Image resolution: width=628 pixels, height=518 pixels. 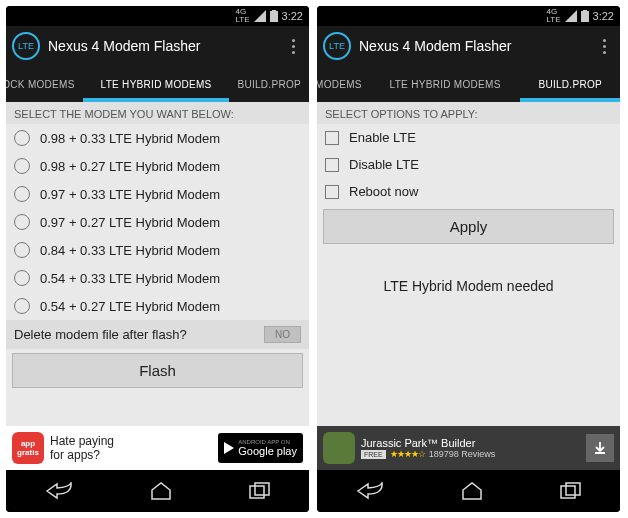 I want to click on modem-label: 0.98 + 0.27 LTE Hybrid Modem, so click(x=130, y=166).